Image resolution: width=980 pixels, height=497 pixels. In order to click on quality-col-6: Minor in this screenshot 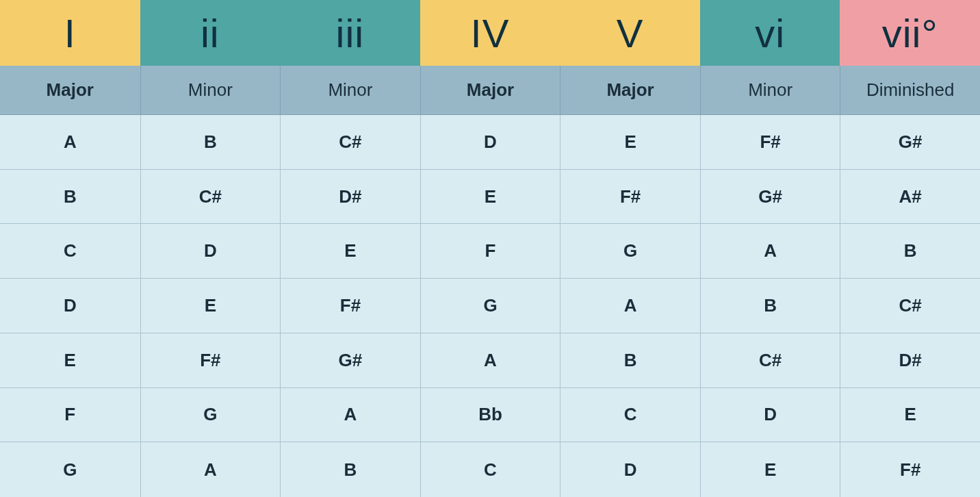, I will do `click(771, 90)`.